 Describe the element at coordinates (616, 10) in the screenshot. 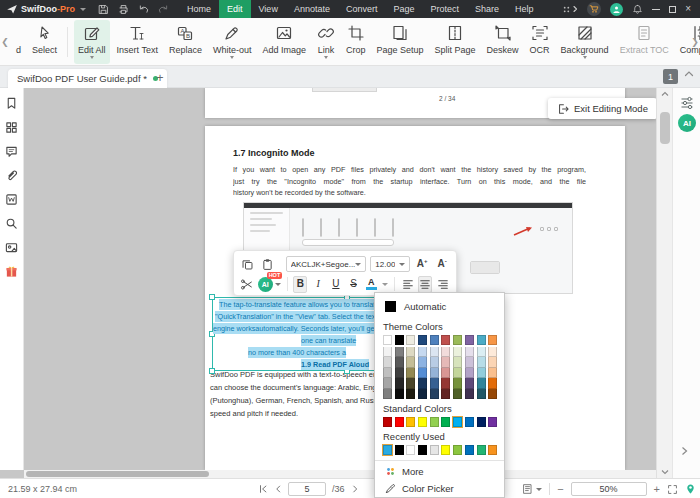

I see `account-button` at that location.